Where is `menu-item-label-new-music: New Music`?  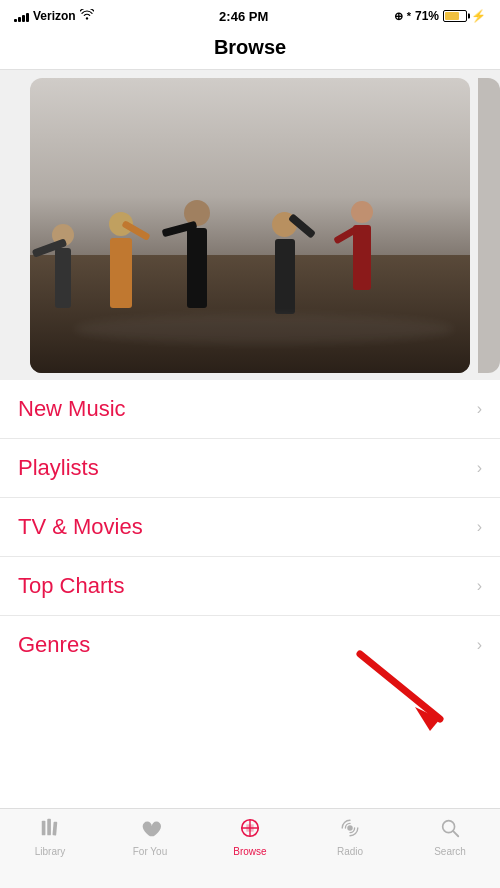
menu-item-label-new-music: New Music is located at coordinates (72, 409).